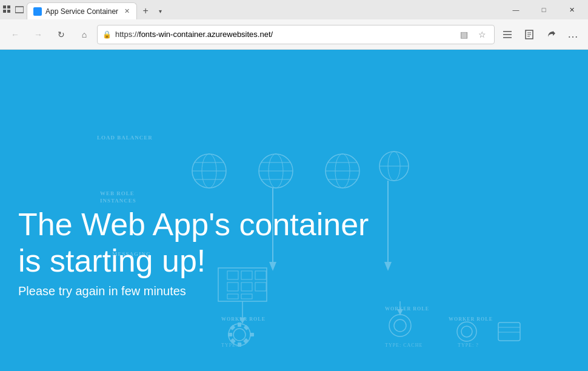  What do you see at coordinates (507, 35) in the screenshot?
I see `hub-button` at bounding box center [507, 35].